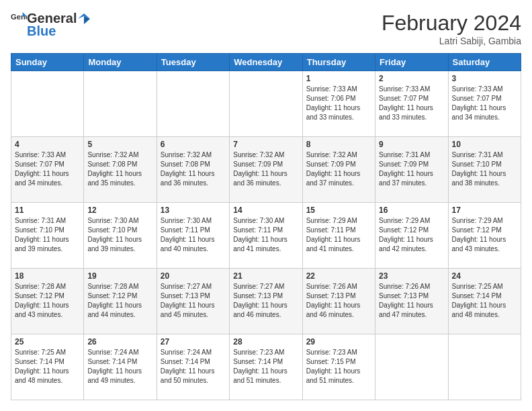 The image size is (532, 411). What do you see at coordinates (339, 367) in the screenshot?
I see `day-info: Sunrise: 7:23 AMSunset: 7:15 PMDaylight:…` at bounding box center [339, 367].